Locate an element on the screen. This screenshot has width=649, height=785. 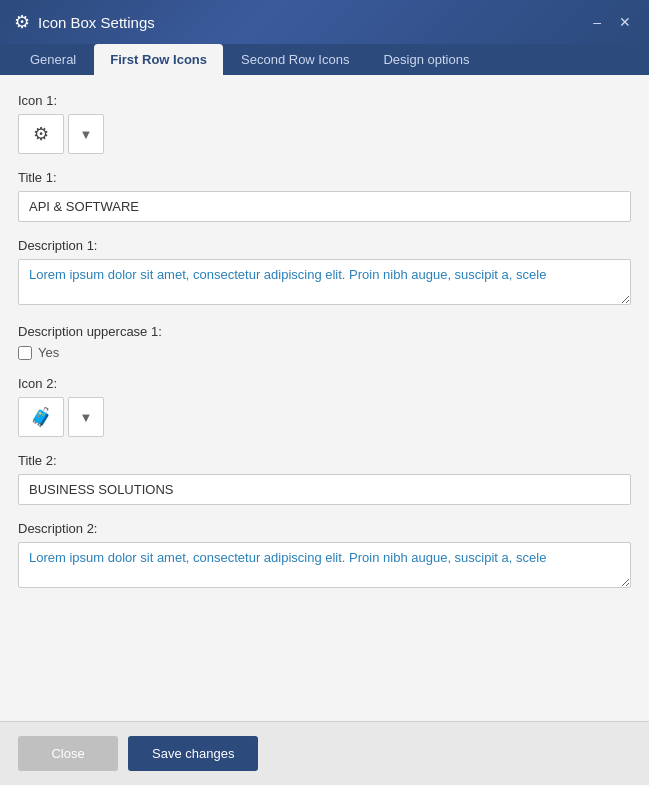
checkbox-yes-label: Yes is located at coordinates (48, 352).